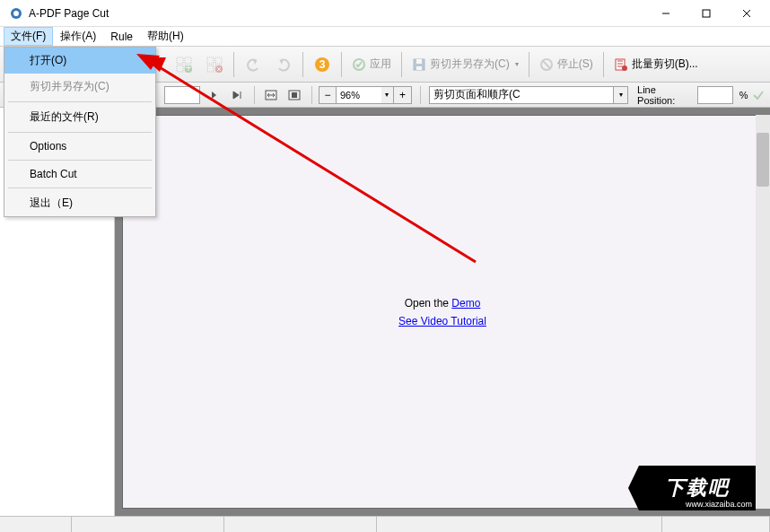 The image size is (770, 532). Describe the element at coordinates (466, 303) in the screenshot. I see `demo-link: Demo` at that location.